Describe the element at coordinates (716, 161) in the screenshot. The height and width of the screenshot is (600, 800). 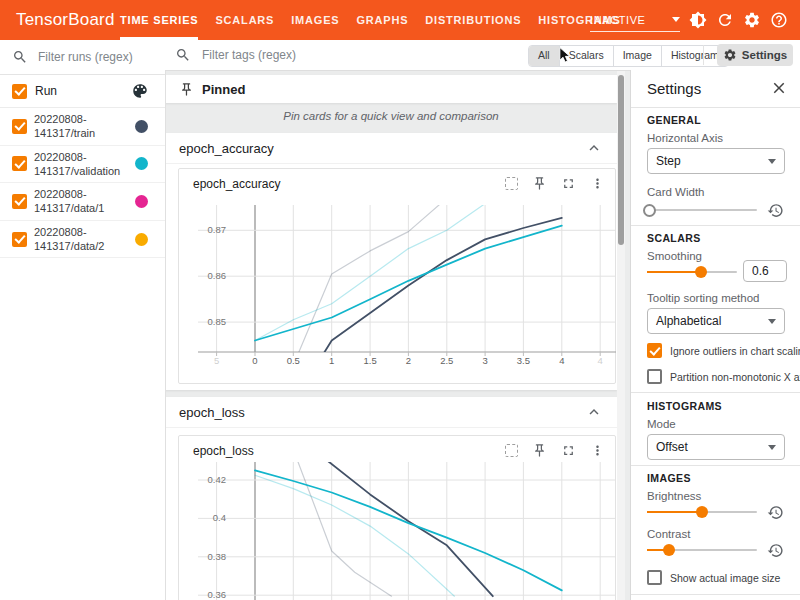
I see `horizontal-axis-select: Step` at that location.